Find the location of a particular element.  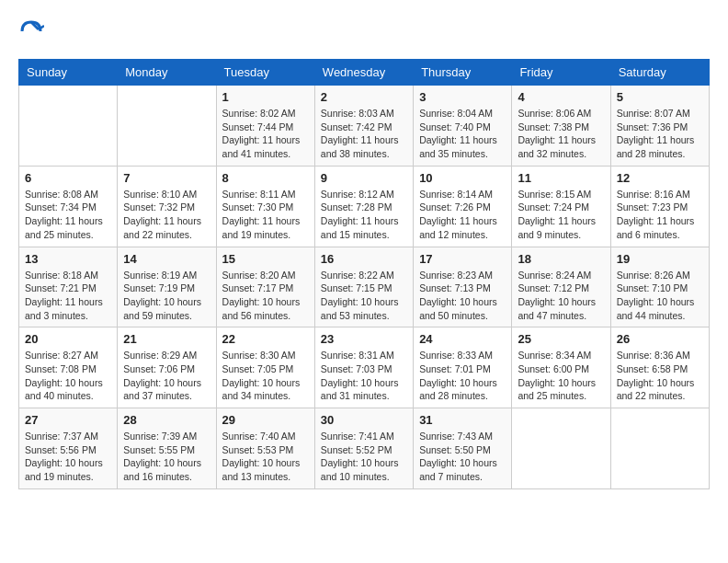

day-number: 18 is located at coordinates (561, 259).